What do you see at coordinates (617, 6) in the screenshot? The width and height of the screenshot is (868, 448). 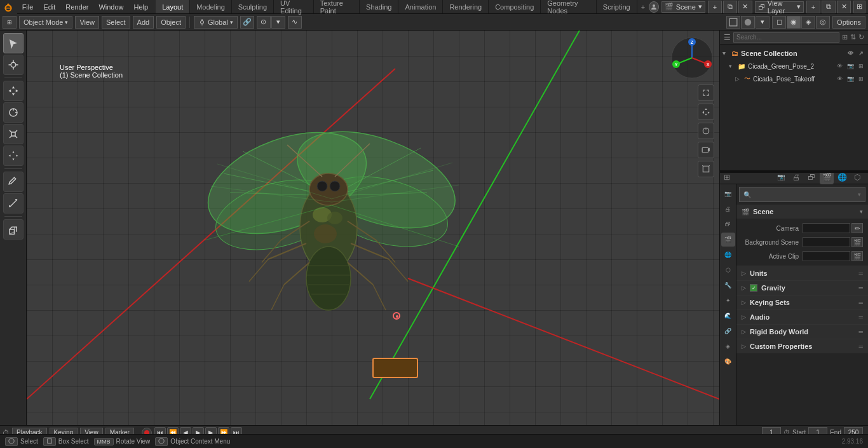 I see `tab-scripting: Scripting` at bounding box center [617, 6].